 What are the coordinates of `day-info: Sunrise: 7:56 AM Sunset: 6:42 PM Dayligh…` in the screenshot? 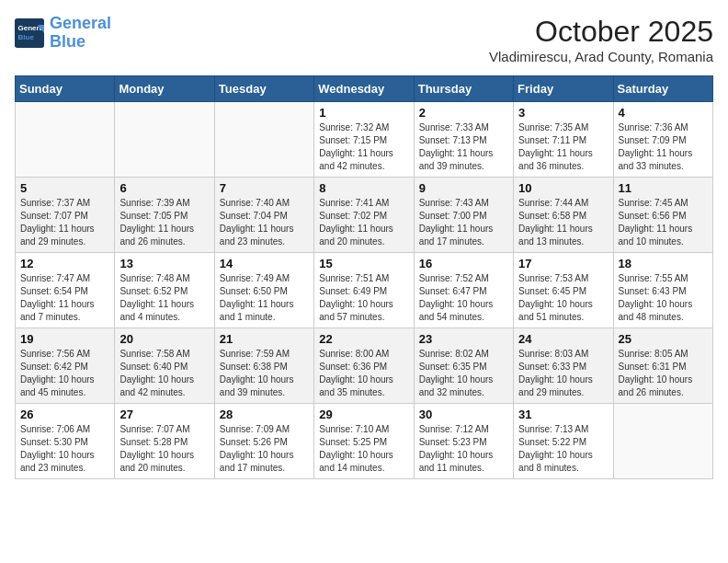 It's located at (64, 373).